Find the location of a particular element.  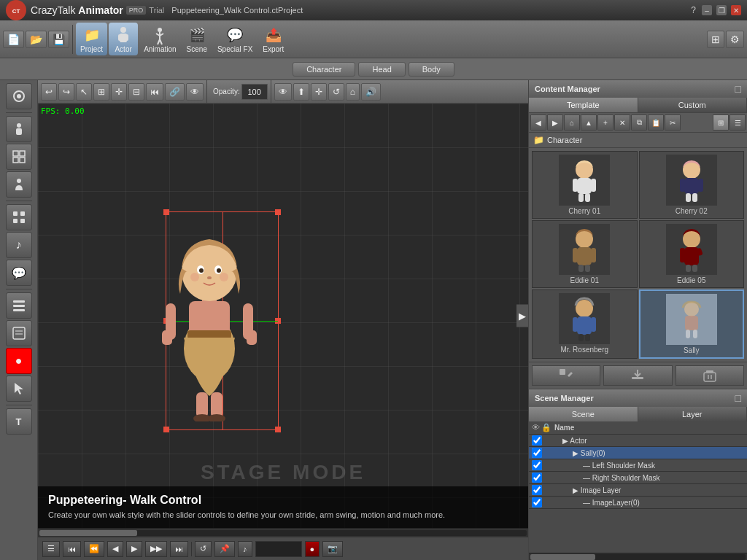

scene-row-imagelayer0: — ImageLayer(0) is located at coordinates (638, 503).